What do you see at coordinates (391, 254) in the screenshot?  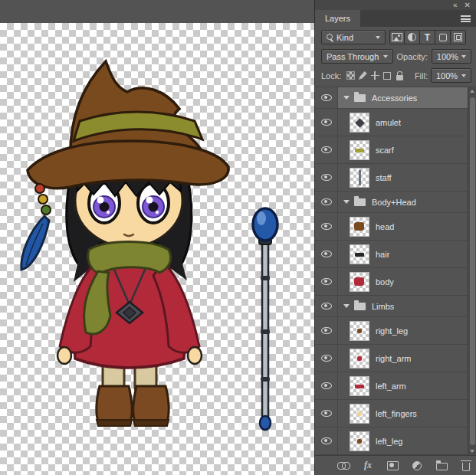 I see `layer-row-hair: hair` at bounding box center [391, 254].